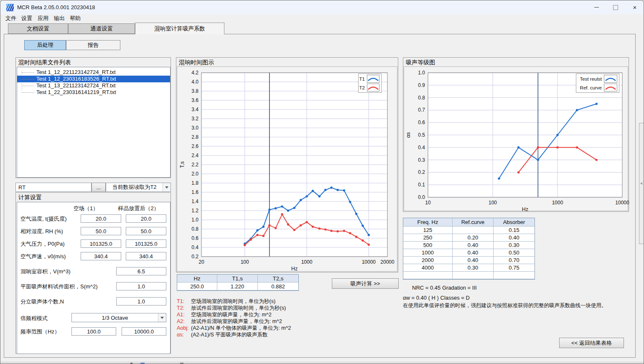  Describe the element at coordinates (27, 18) in the screenshot. I see `menu-settings: 设置` at that location.